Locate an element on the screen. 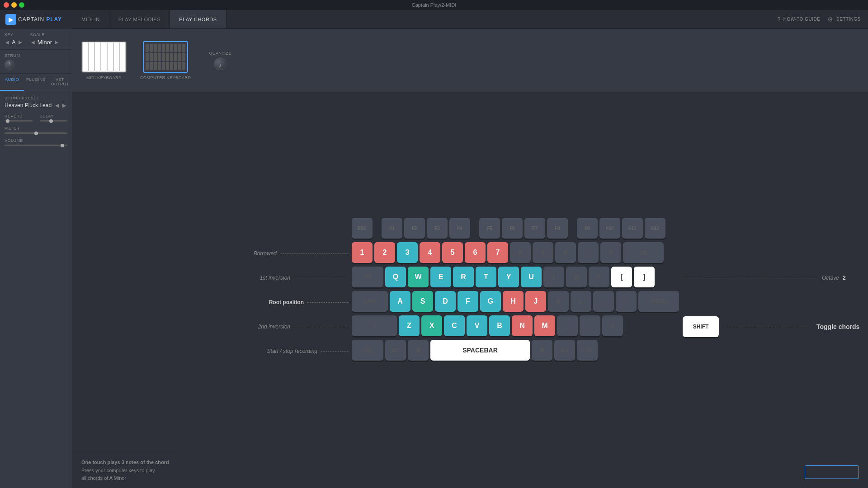 Image resolution: width=868 pixels, height=488 pixels. filter-slider is located at coordinates (36, 133).